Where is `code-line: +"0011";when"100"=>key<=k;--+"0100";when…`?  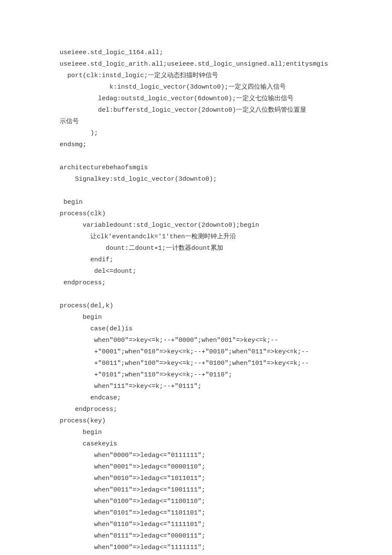 code-line: +"0011";when"100"=>key<=k;--+"0100";when… is located at coordinates (196, 363).